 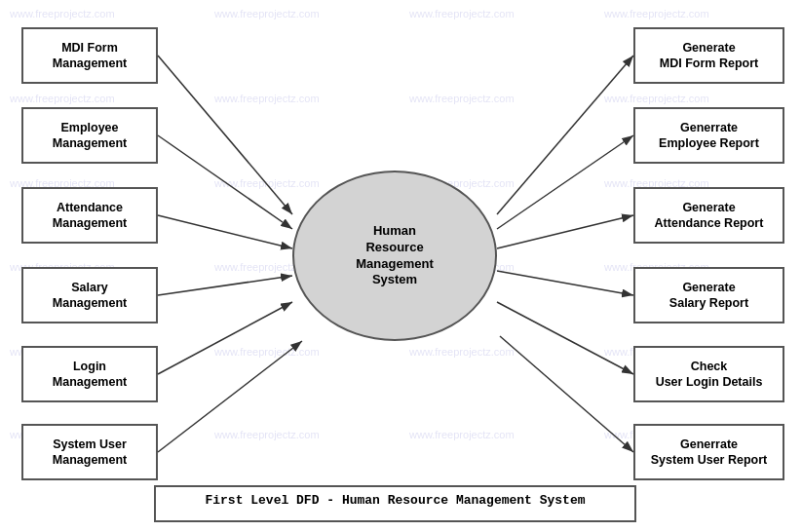 What do you see at coordinates (396, 504) in the screenshot?
I see `footer-title: First Level DFD - Human Resource Managem…` at bounding box center [396, 504].